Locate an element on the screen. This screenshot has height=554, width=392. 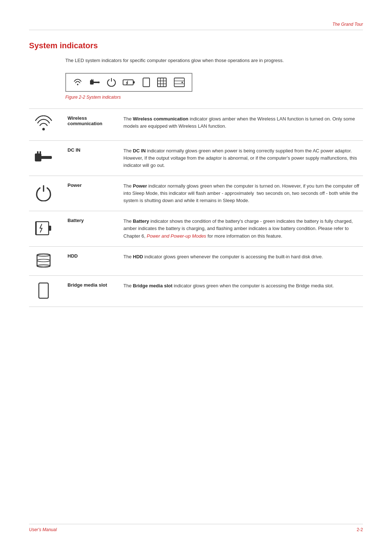
wireless-icon is located at coordinates (44, 124).